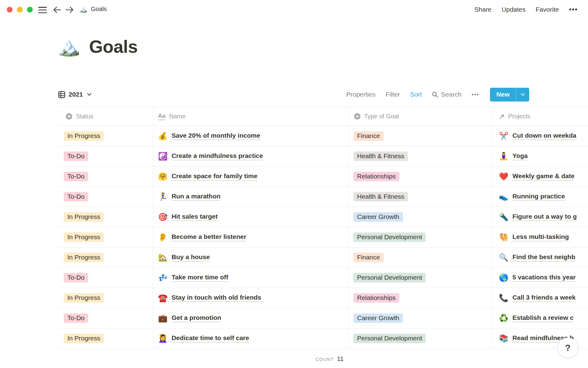  I want to click on name-cell: 💰 Save 20% of monthly income, so click(251, 136).